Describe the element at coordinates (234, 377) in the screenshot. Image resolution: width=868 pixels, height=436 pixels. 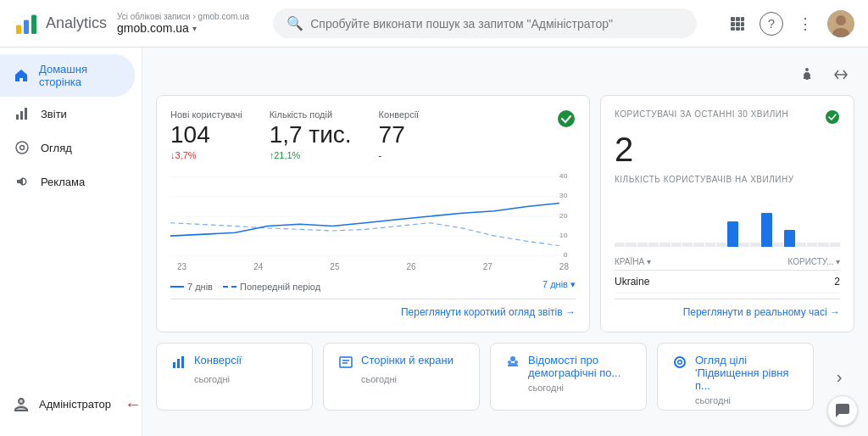
I see `bottom-card-conversions: Конверсії сьогодні` at that location.